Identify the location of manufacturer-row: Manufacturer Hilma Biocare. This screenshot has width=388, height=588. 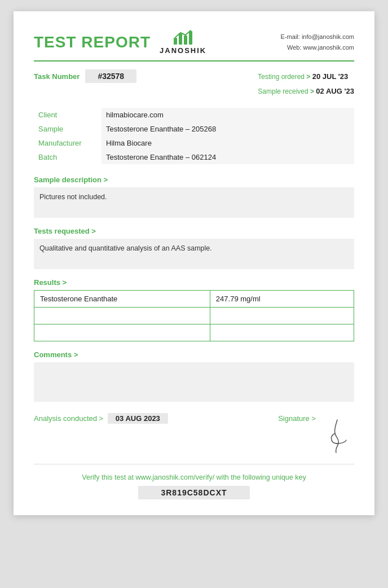
(194, 143).